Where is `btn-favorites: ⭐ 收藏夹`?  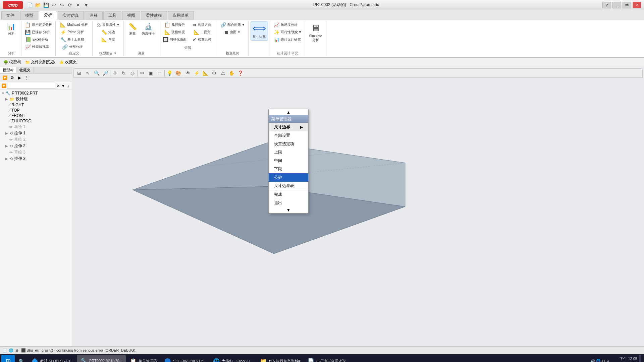
btn-favorites: ⭐ 收藏夹 is located at coordinates (68, 62).